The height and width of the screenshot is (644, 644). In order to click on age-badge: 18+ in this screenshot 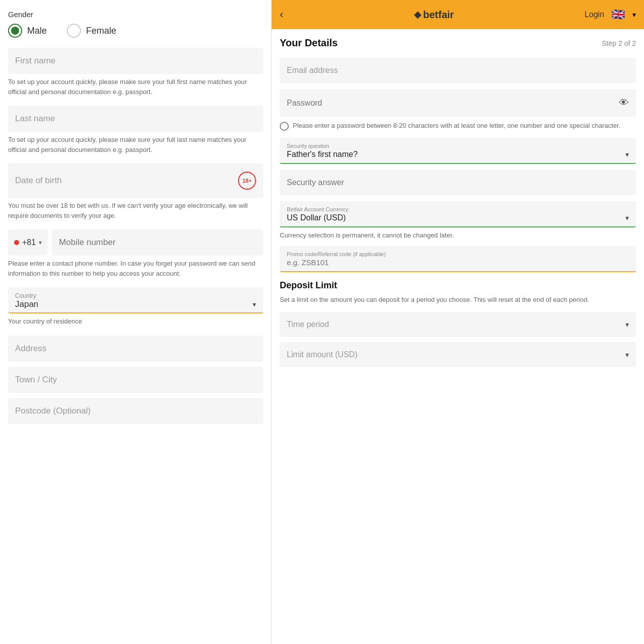, I will do `click(247, 181)`.